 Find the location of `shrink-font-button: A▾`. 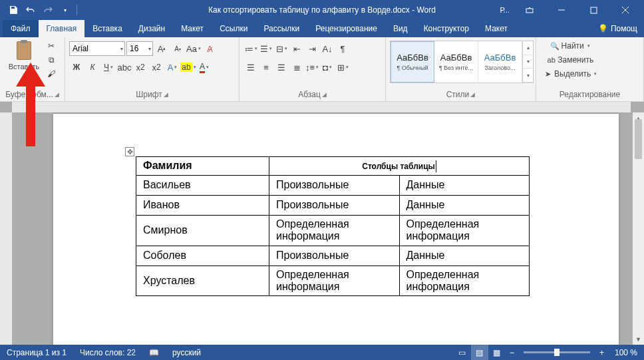

shrink-font-button: A▾ is located at coordinates (178, 49).